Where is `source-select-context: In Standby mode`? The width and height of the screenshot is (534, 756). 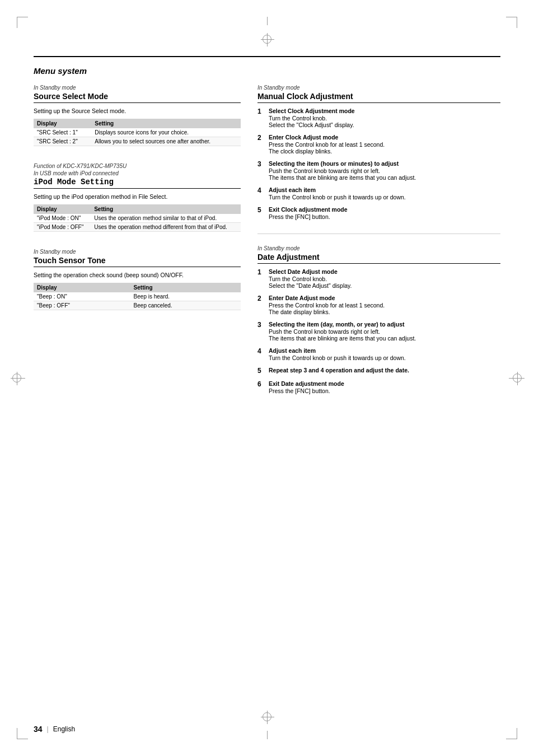
source-select-context: In Standby mode is located at coordinates (137, 87).